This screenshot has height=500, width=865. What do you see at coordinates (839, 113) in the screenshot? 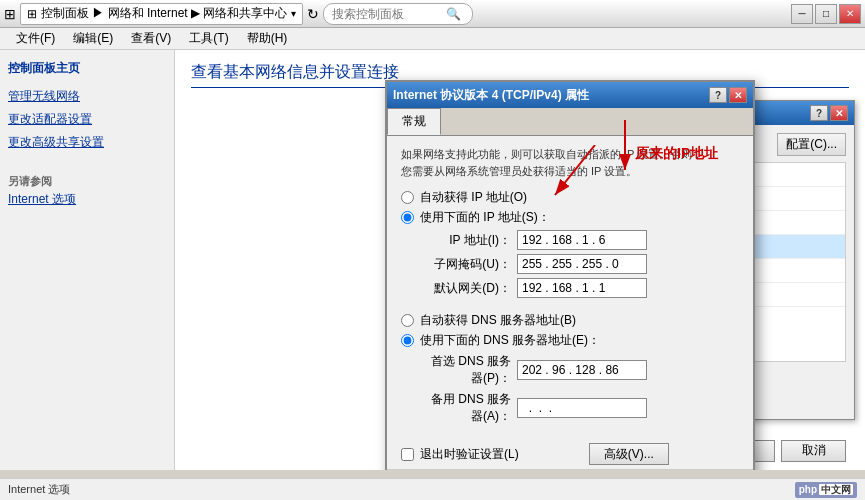
I see `bg-close-button: ✕` at bounding box center [839, 113].